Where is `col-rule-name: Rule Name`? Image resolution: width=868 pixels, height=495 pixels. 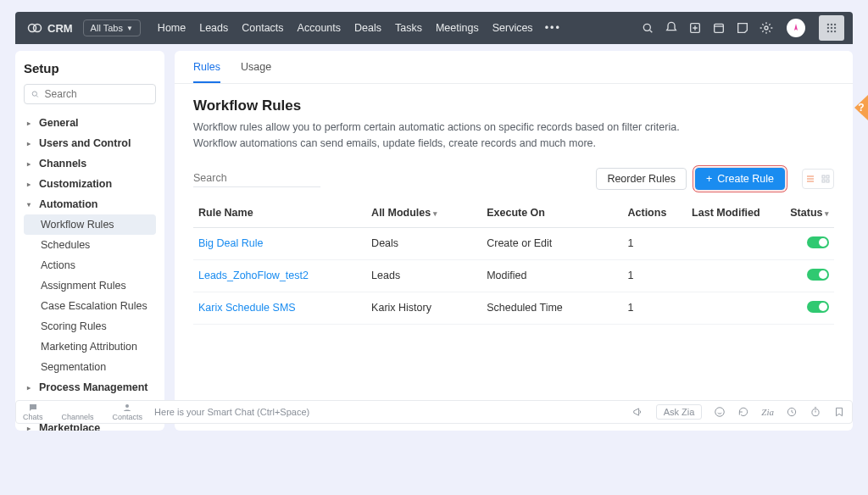 col-rule-name: Rule Name is located at coordinates (280, 214).